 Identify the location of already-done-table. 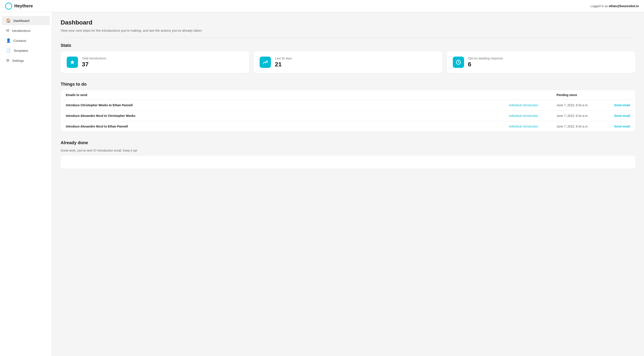
(348, 162).